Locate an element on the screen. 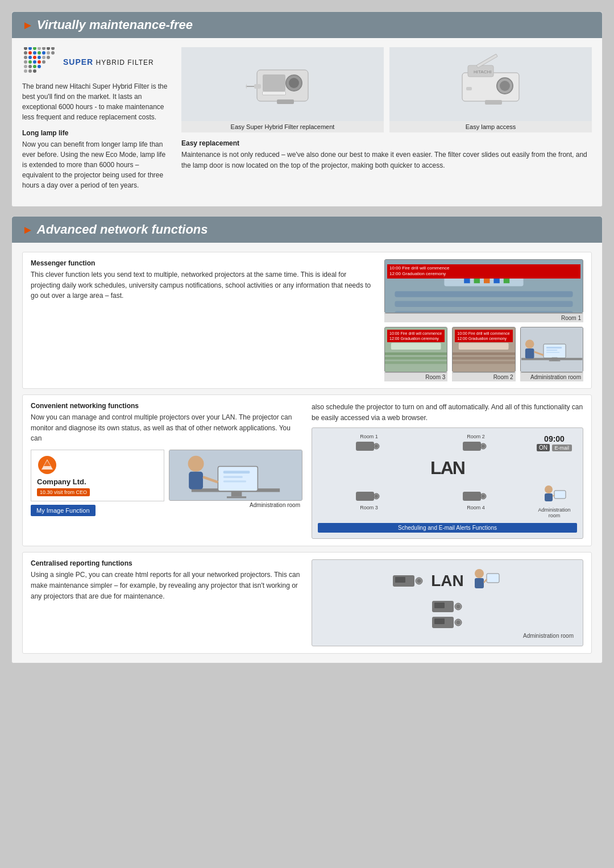 The height and width of the screenshot is (868, 614). report-row2 is located at coordinates (447, 607).